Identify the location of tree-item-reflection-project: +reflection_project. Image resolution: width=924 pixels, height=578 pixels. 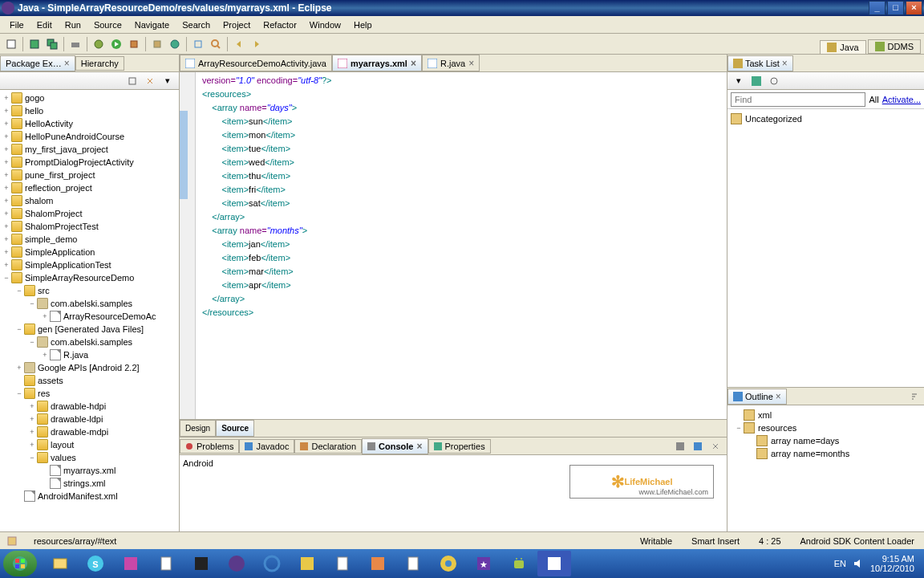
(90, 188).